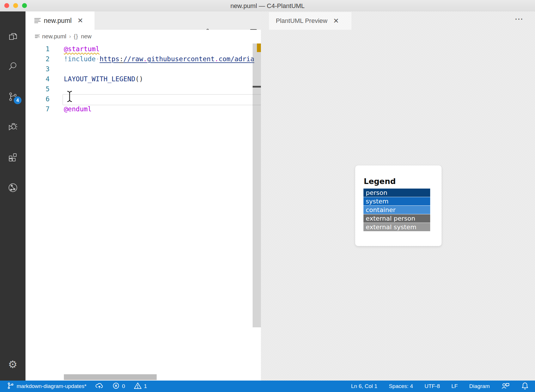 This screenshot has width=535, height=392. I want to click on plantuml-icon, so click(13, 188).